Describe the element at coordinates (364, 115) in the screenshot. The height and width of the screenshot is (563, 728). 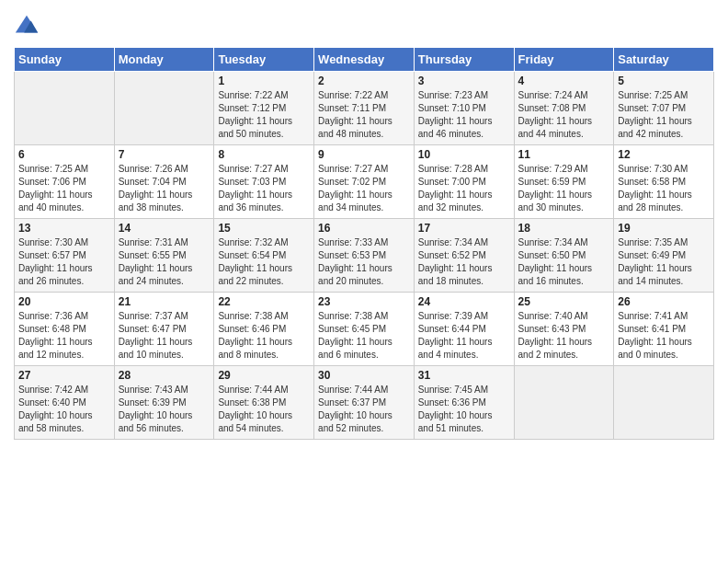
I see `cell-content: Sunrise: 7:22 AMSunset: 7:11 PMDaylight:…` at that location.